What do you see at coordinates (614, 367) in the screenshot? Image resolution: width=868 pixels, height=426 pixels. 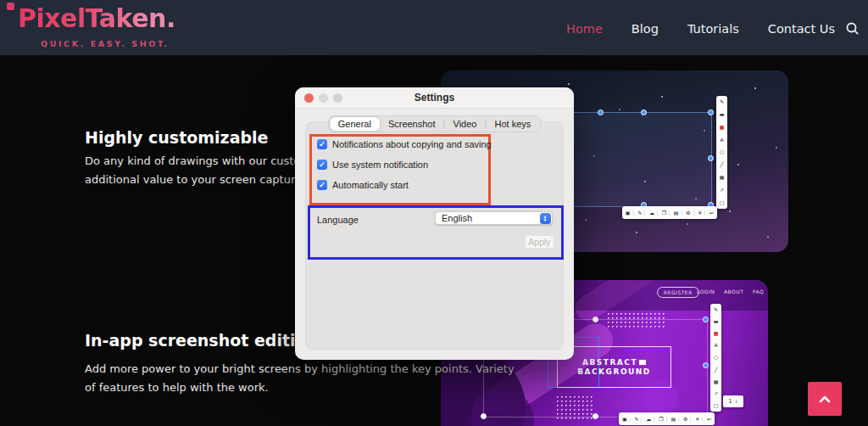 I see `watermark-frame: ABSTRACT BACKGROUND` at bounding box center [614, 367].